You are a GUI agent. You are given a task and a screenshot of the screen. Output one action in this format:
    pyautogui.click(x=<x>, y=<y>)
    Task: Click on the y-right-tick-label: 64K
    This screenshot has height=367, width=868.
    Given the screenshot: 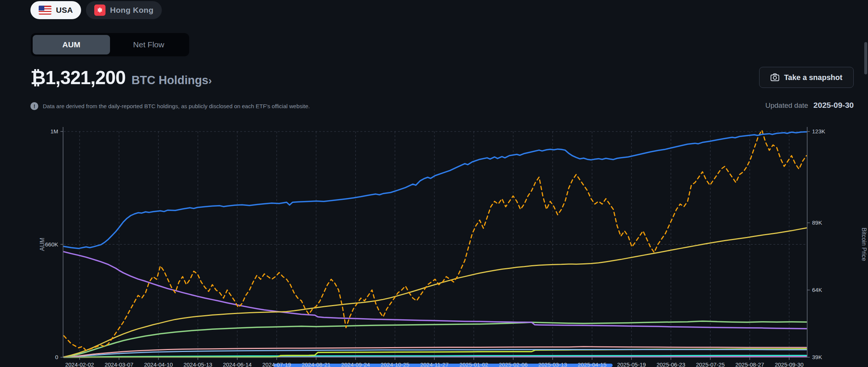 What is the action you would take?
    pyautogui.click(x=817, y=290)
    